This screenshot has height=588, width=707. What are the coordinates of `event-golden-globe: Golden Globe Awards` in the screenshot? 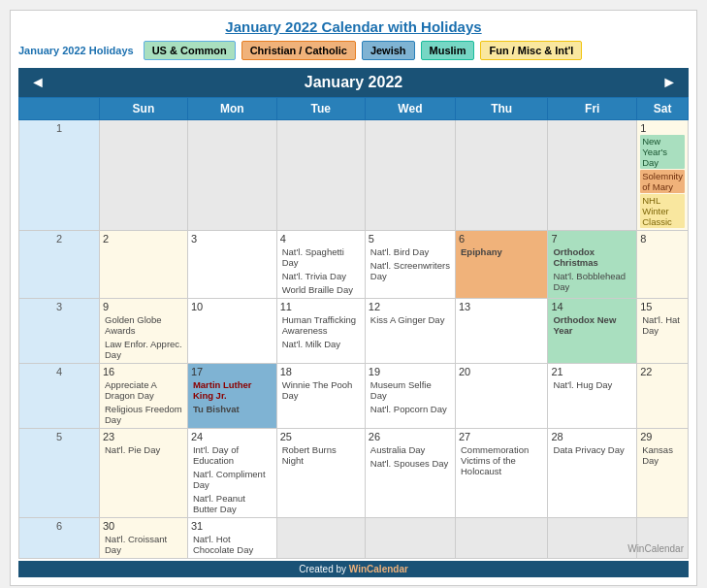 It's located at (144, 325).